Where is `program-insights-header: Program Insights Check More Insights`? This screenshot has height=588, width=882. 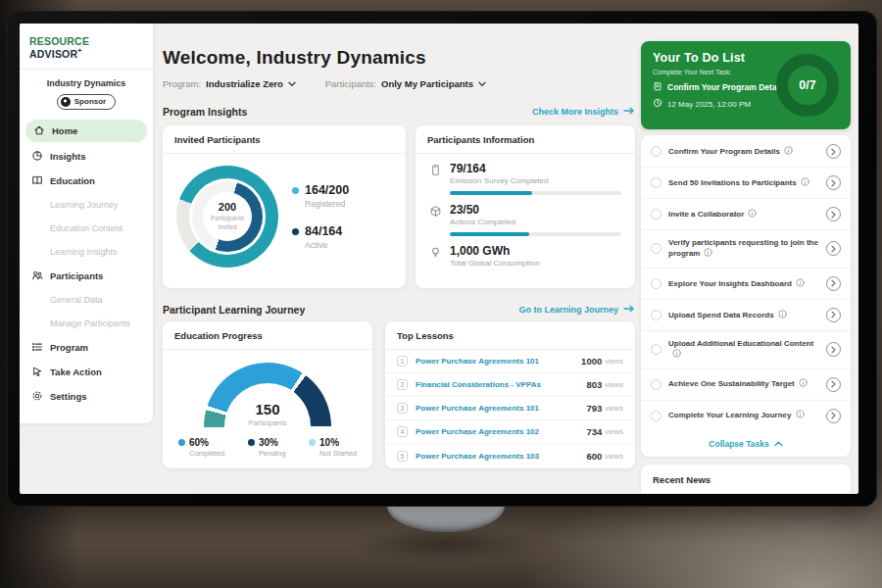
program-insights-header: Program Insights Check More Insights is located at coordinates (399, 112).